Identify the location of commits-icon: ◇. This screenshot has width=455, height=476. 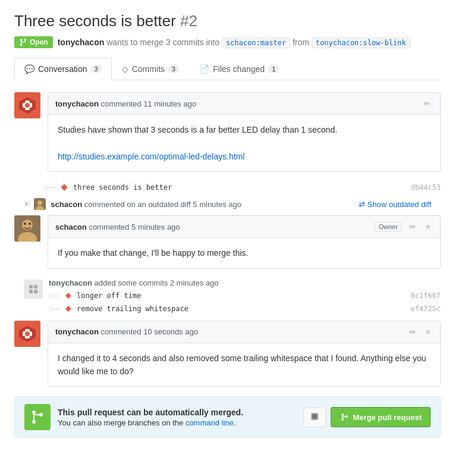
(125, 69).